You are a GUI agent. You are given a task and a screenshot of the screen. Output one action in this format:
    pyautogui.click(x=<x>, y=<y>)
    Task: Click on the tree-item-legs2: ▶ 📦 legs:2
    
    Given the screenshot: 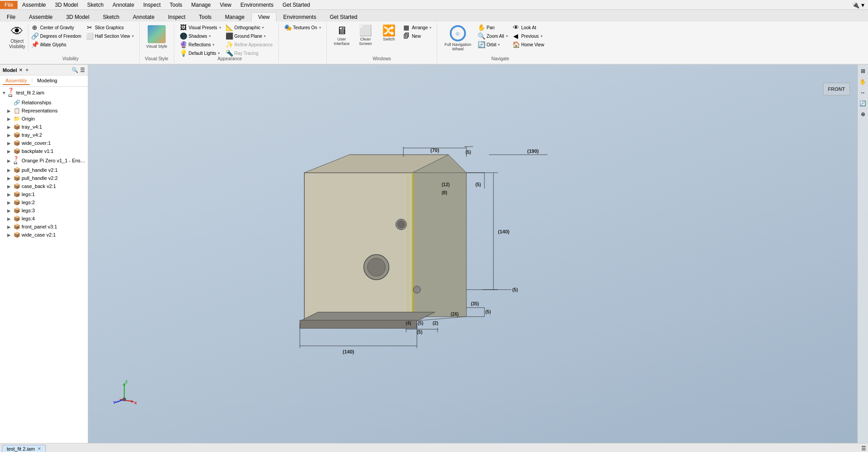 What is the action you would take?
    pyautogui.click(x=44, y=202)
    